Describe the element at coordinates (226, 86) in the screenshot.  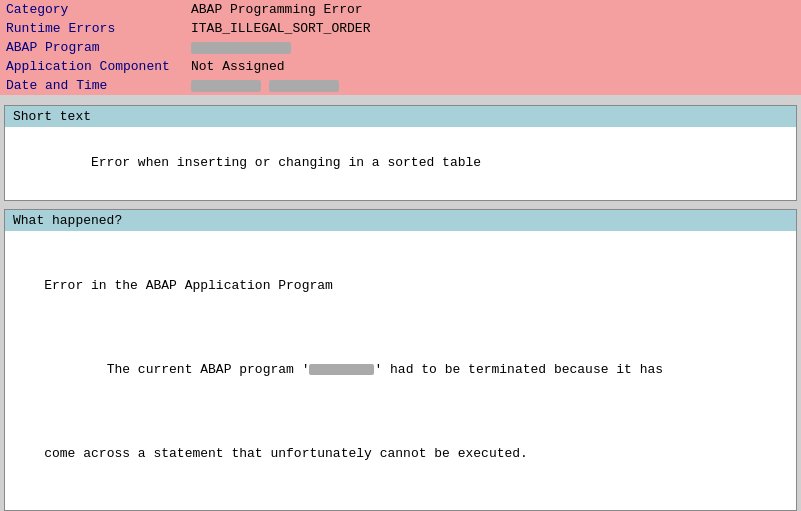
I see `redacted-date` at that location.